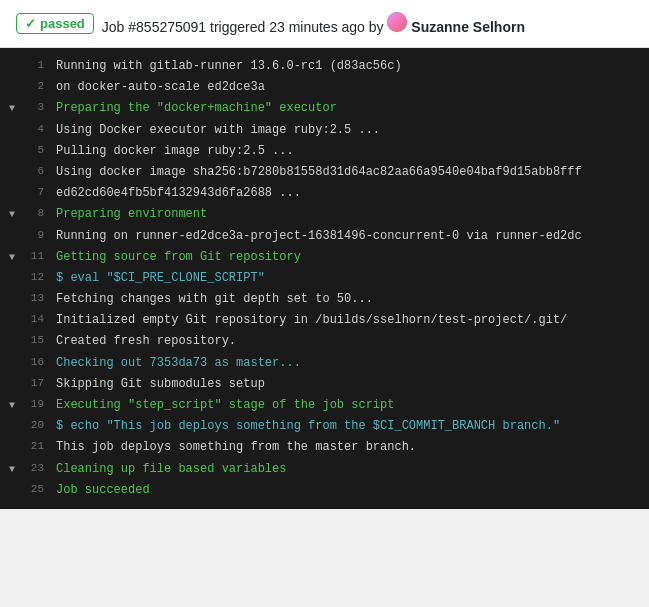 The image size is (649, 607). Describe the element at coordinates (352, 214) in the screenshot. I see `line-content: Preparing environment` at that location.